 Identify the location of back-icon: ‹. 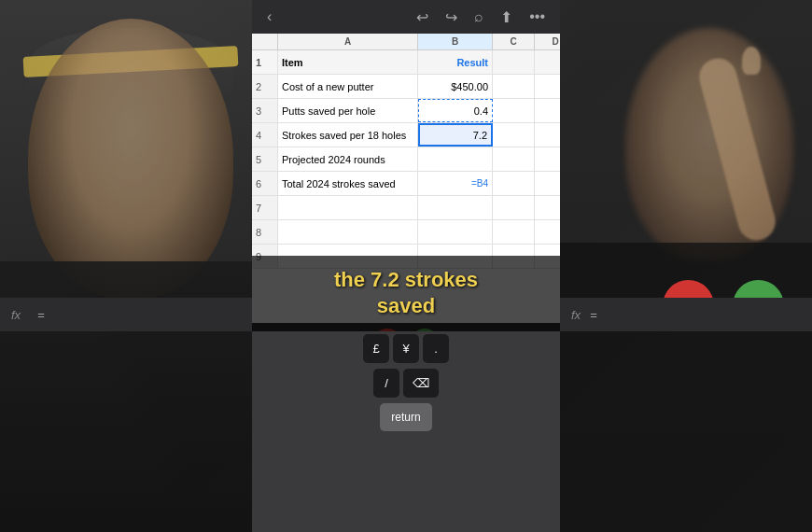
(269, 17).